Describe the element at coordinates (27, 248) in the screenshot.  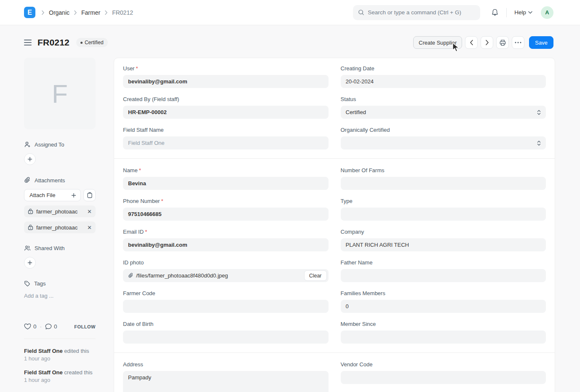
I see `people-icon` at that location.